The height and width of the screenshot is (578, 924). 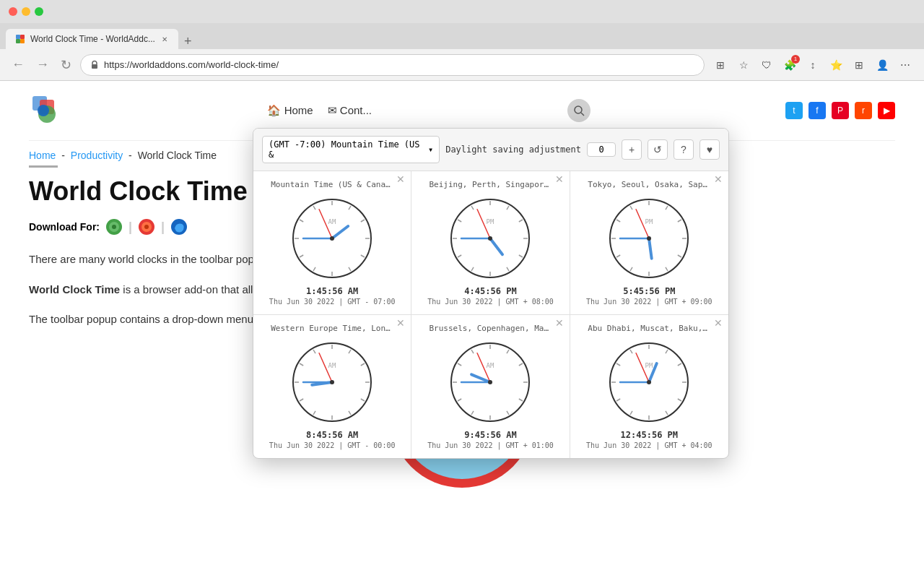 I want to click on firefox-icon, so click(x=114, y=227).